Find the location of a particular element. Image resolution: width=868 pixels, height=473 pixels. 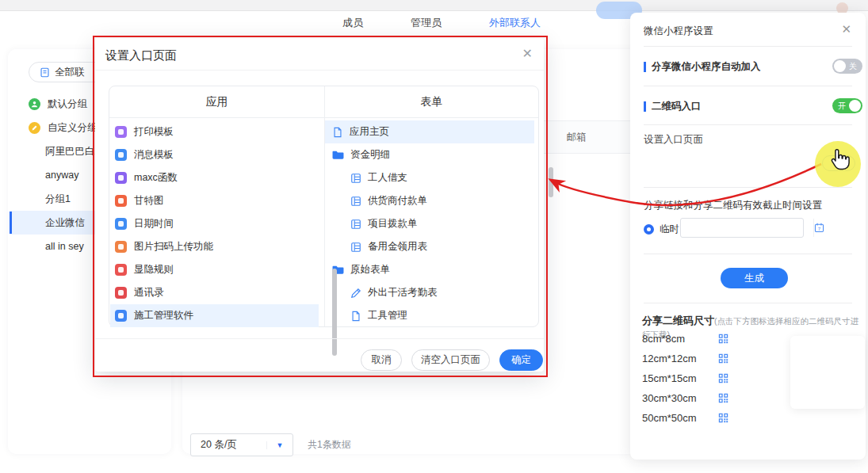

form-list-item: 应用主页 is located at coordinates (430, 132).